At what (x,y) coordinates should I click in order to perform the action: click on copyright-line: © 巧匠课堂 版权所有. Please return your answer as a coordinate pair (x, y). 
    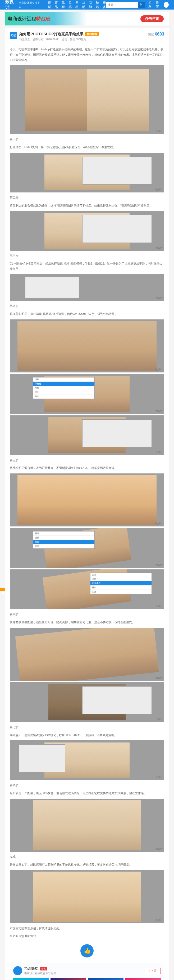
    Looking at the image, I should click on (87, 936).